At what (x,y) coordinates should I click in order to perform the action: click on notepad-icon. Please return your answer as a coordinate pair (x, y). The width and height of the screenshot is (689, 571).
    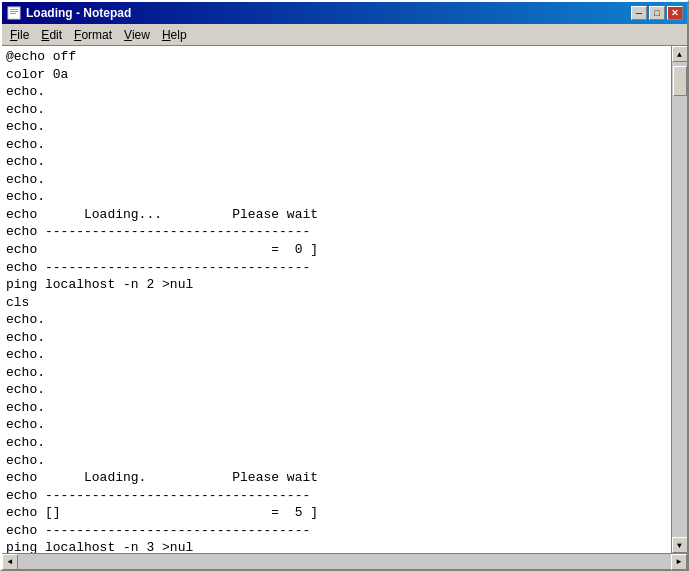
    Looking at the image, I should click on (14, 13).